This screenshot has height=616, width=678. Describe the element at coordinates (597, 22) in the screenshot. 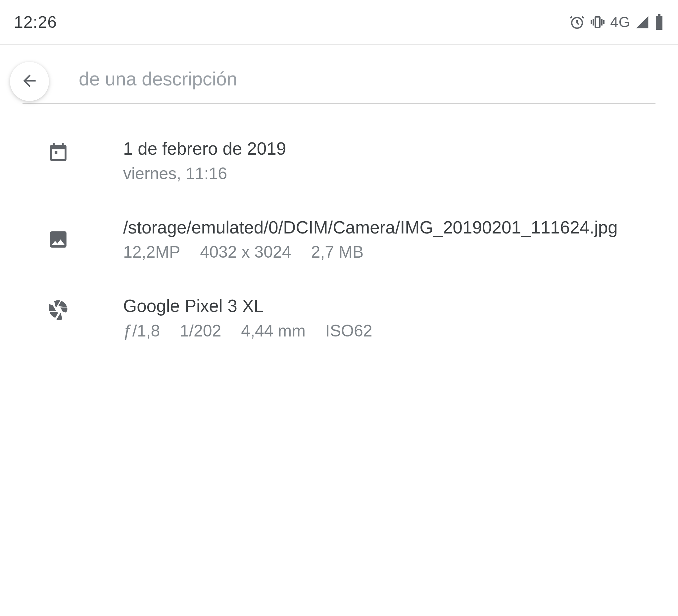

I see `vibrate-icon` at that location.